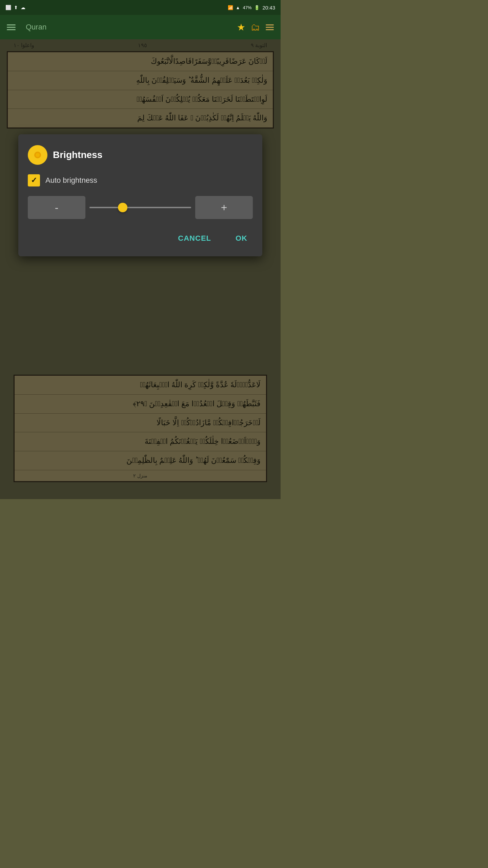 The image size is (488, 868). What do you see at coordinates (140, 208) in the screenshot?
I see `brightness-slider-row: - +` at bounding box center [140, 208].